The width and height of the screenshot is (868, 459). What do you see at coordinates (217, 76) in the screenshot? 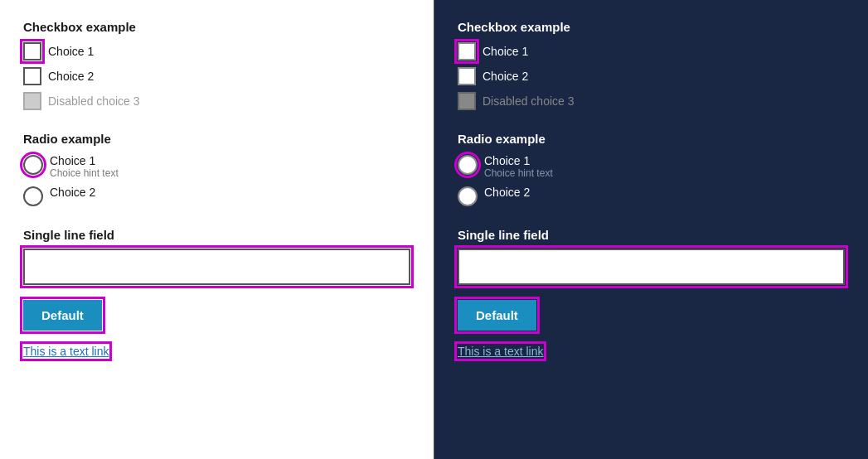
I see `light-checkbox-item-2: Choice 2` at bounding box center [217, 76].